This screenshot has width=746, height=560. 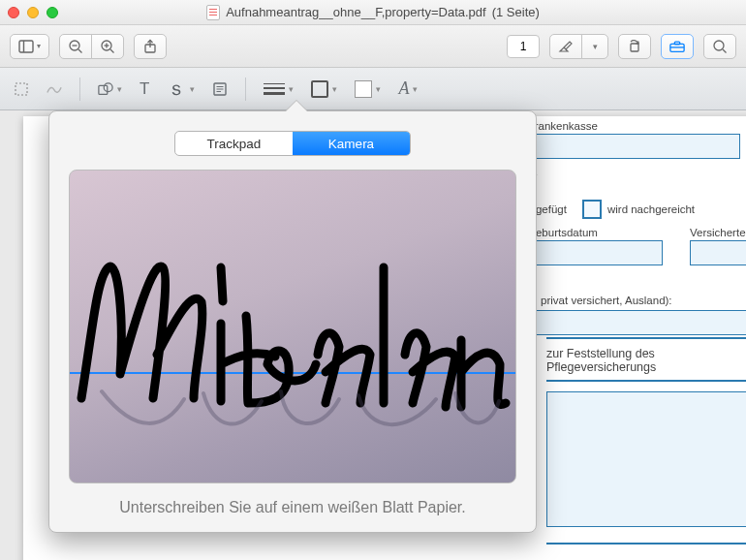 I want to click on text-tool: T, so click(x=144, y=89).